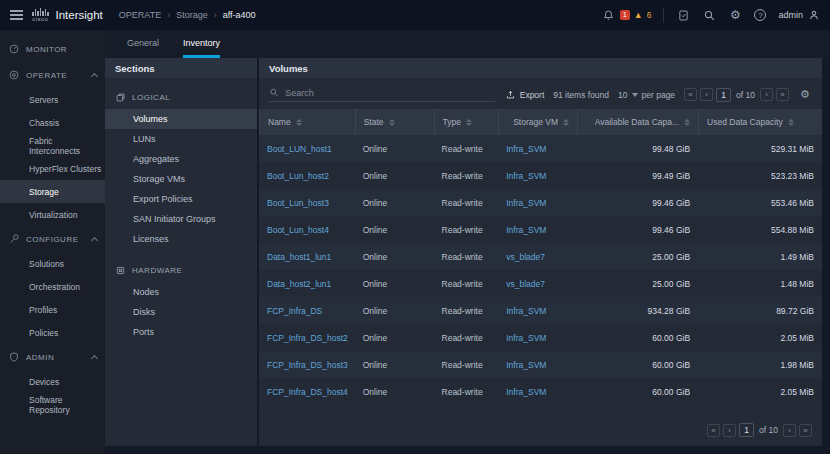 The height and width of the screenshot is (454, 830). I want to click on critical-alarm-badge: 1, so click(625, 15).